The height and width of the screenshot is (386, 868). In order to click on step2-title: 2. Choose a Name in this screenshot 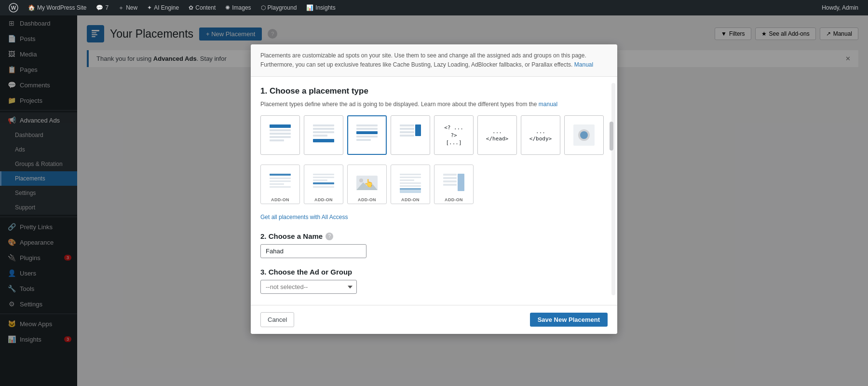, I will do `click(291, 236)`.